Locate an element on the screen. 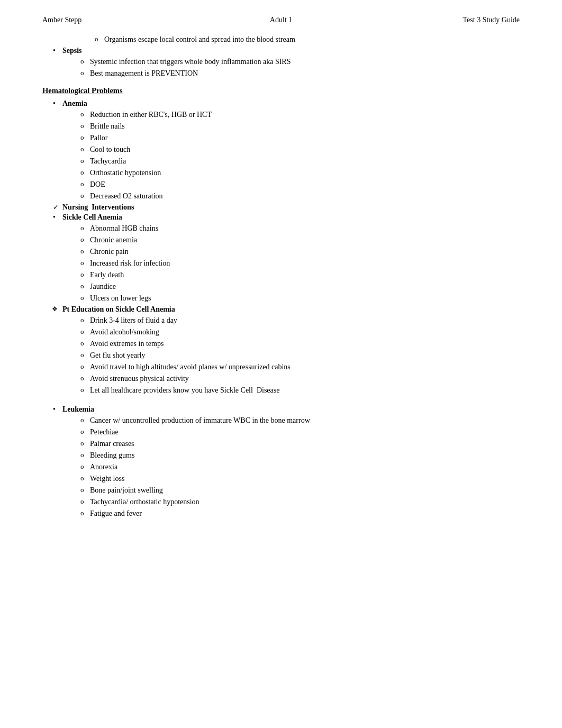 The height and width of the screenshot is (728, 562). list-item-sepsis: Sepsis Systemic infection that triggers … is located at coordinates (286, 62).